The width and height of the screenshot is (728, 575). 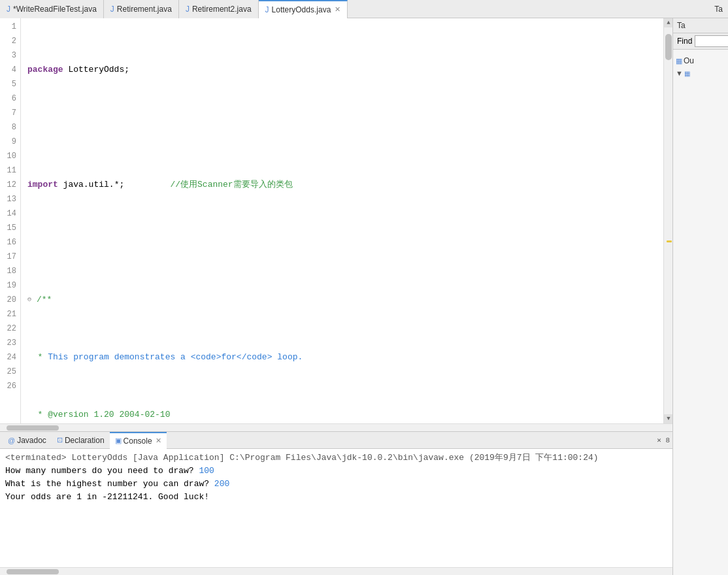 I want to click on console-hscroll-thumb, so click(x=33, y=572).